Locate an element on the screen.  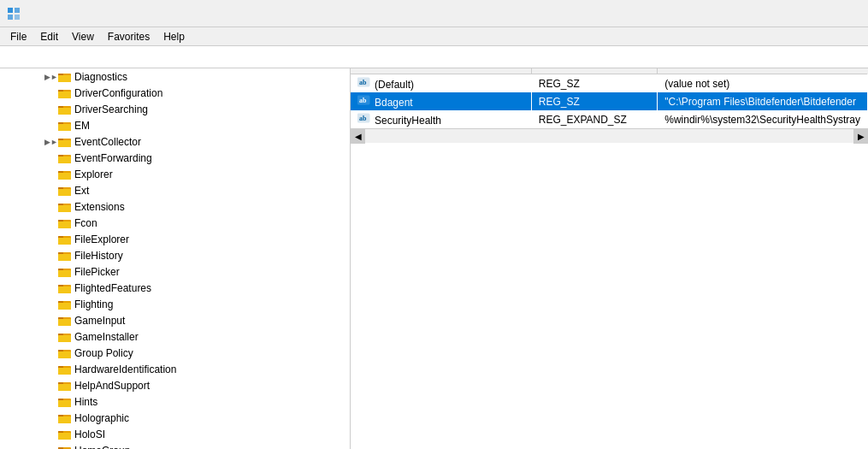
tree-node-label: Explorer is located at coordinates (94, 174).